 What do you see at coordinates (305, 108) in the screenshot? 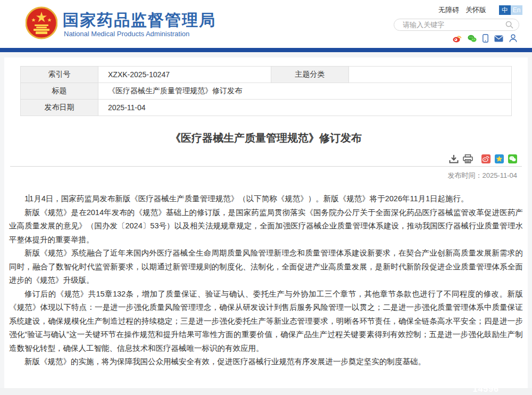
I see `publish-date-value: 2025-11-04` at bounding box center [305, 108].